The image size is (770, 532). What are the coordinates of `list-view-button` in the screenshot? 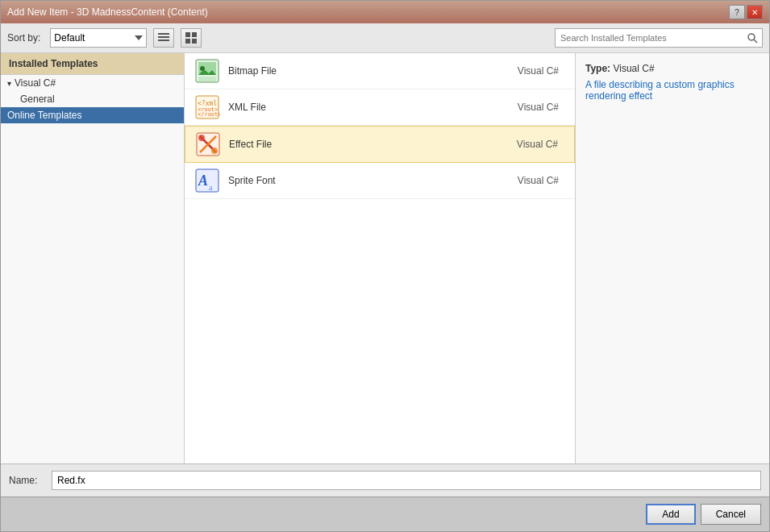 It's located at (164, 38).